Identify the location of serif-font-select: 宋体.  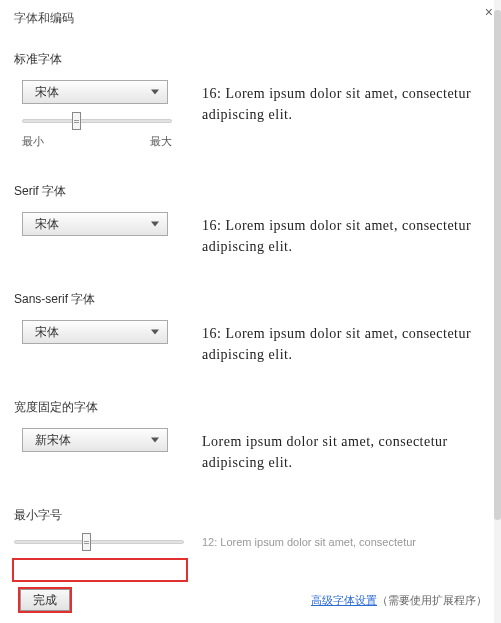
(95, 224).